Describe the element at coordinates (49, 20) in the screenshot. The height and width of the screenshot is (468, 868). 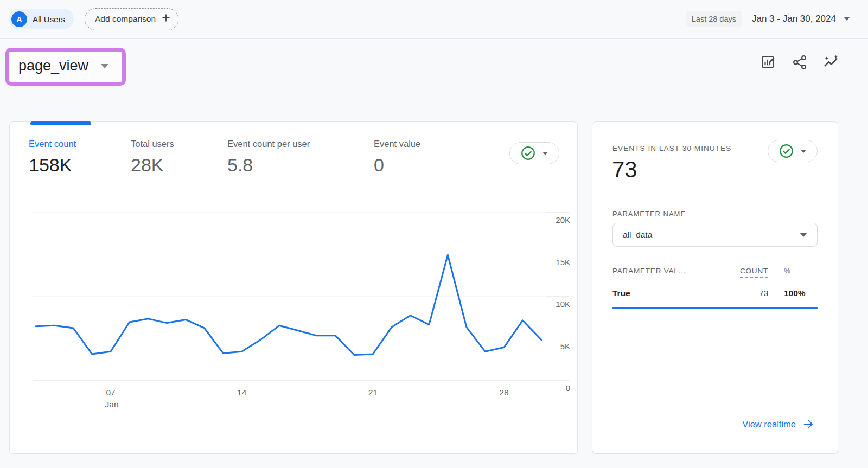
I see `audience-chip-label: All Users` at that location.